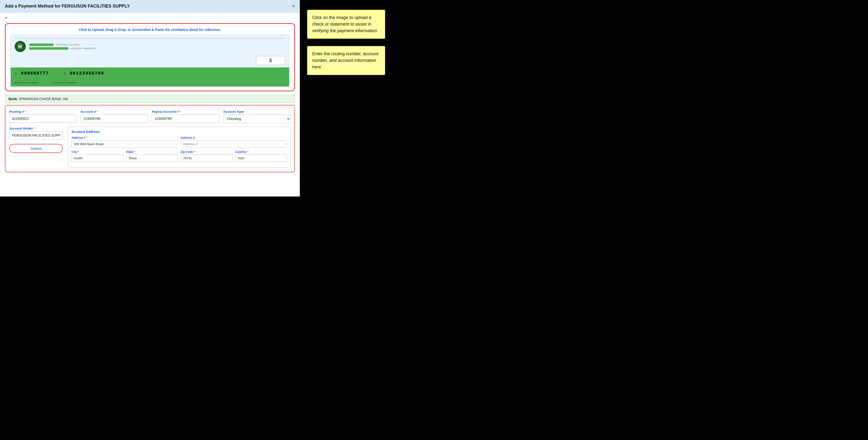 This screenshot has height=440, width=868. What do you see at coordinates (32, 73) in the screenshot?
I see `routing-number-display: : 999888777` at bounding box center [32, 73].